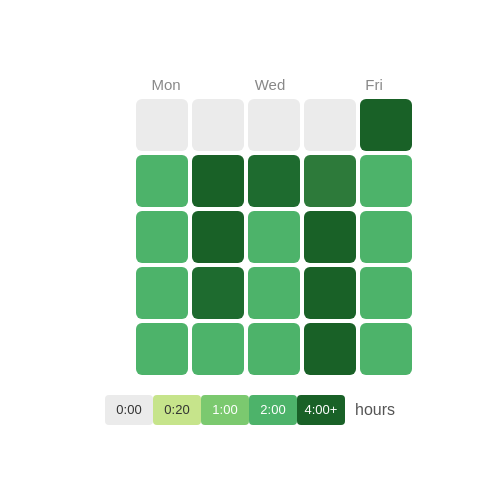  Describe the element at coordinates (166, 84) in the screenshot. I see `day-label-mon: Mon` at that location.